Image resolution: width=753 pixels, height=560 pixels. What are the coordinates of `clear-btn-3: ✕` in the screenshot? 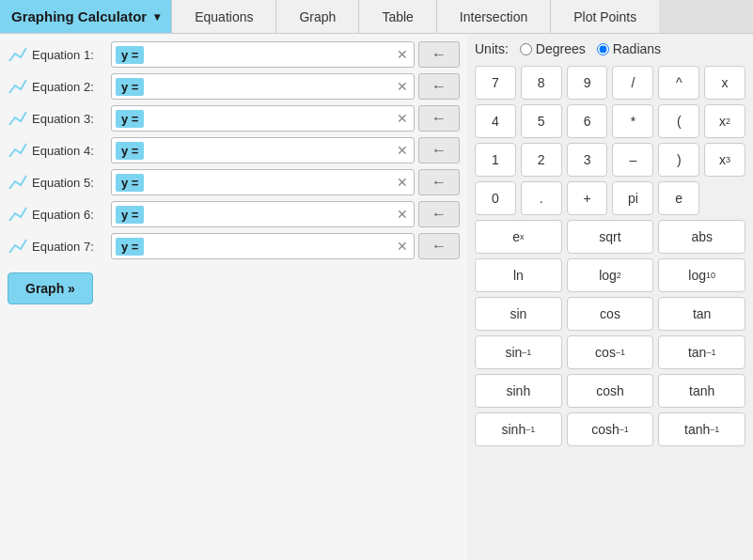 It's located at (402, 118).